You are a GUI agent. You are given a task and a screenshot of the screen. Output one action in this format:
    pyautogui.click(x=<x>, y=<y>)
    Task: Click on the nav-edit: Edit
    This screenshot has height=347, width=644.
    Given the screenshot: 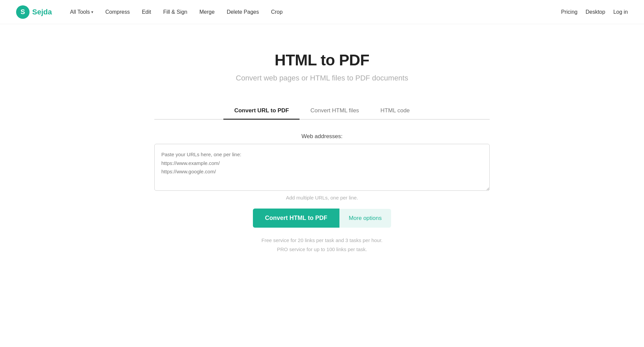 What is the action you would take?
    pyautogui.click(x=147, y=12)
    